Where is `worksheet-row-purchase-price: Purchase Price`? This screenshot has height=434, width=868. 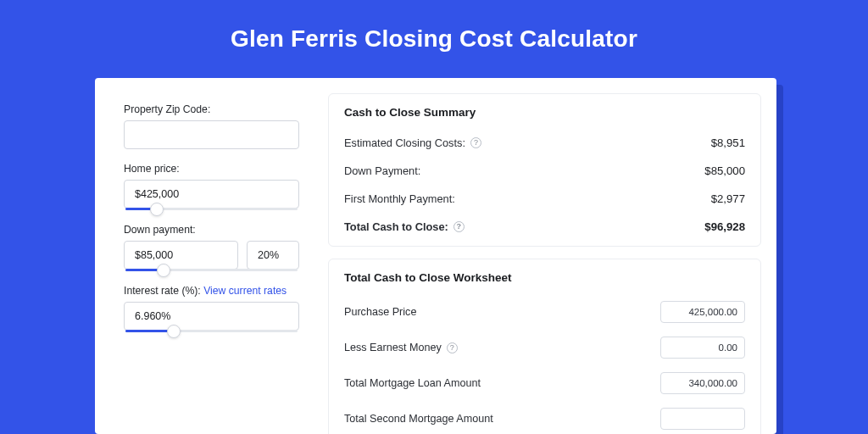 worksheet-row-purchase-price: Purchase Price is located at coordinates (544, 312).